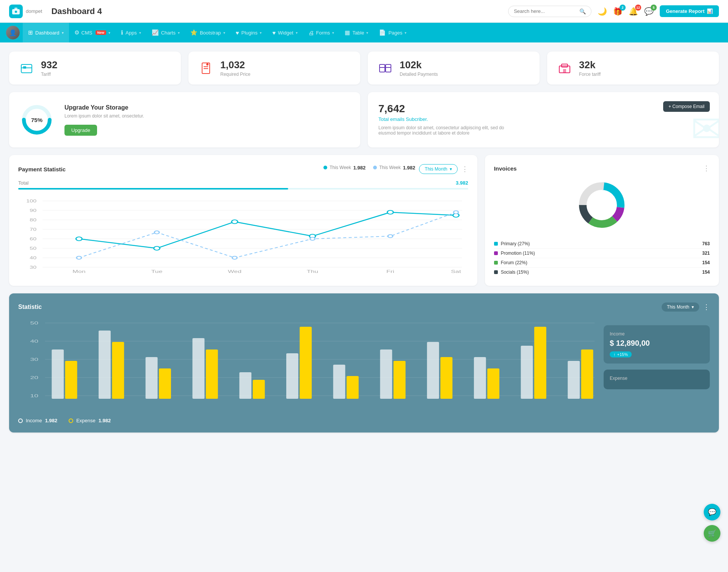  Describe the element at coordinates (602, 263) in the screenshot. I see `legend-forum: Forum (22%) 154` at that location.